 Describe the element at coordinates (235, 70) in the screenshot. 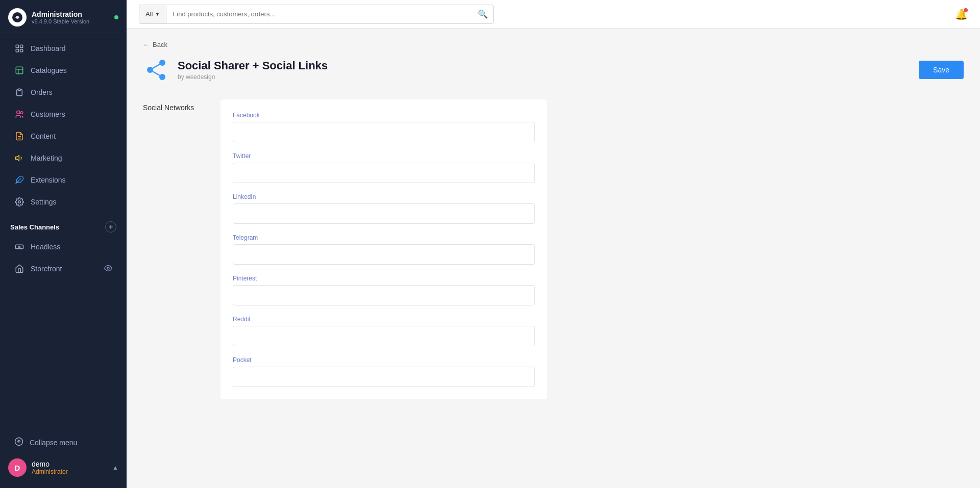

I see `page-header-left: Social Sharer + Social Links by weedesig…` at that location.